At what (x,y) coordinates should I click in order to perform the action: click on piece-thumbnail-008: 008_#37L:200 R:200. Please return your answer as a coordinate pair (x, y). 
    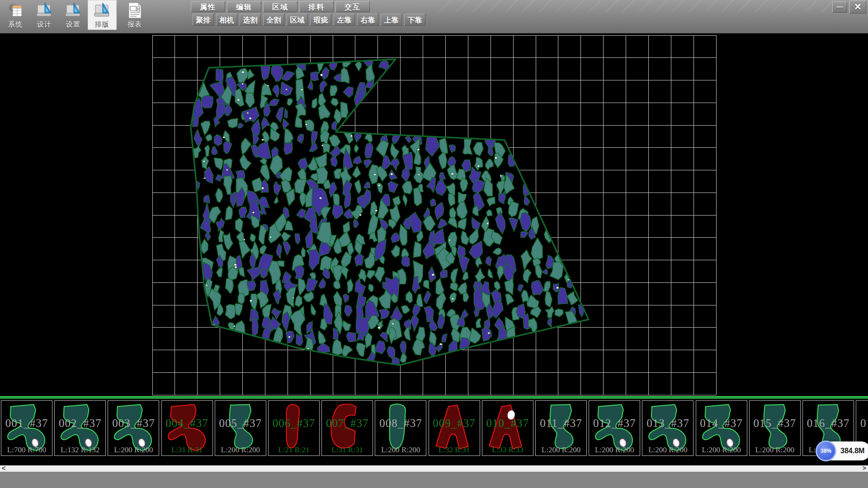
    Looking at the image, I should click on (401, 428).